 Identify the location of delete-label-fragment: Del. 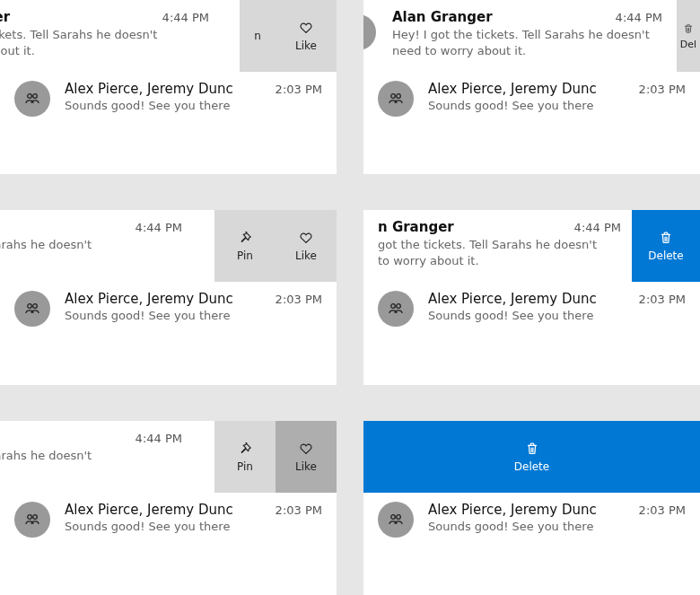
(688, 45).